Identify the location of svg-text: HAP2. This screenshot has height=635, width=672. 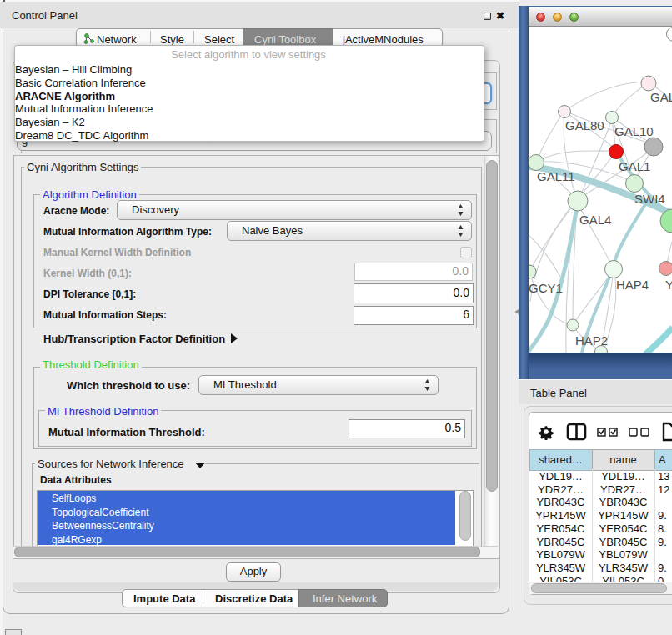
(592, 340).